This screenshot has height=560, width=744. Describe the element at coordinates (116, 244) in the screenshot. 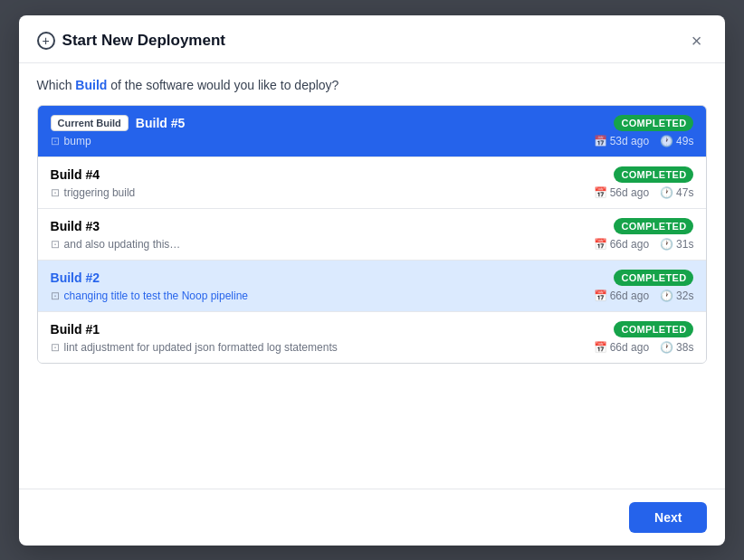

I see `build-3-commit: ⊡ and also updating this…` at that location.